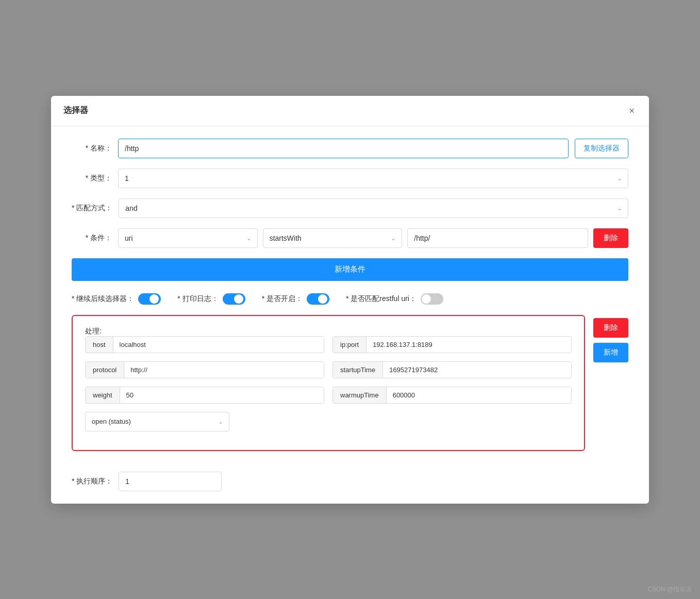 Image resolution: width=700 pixels, height=599 pixels. Describe the element at coordinates (333, 238) in the screenshot. I see `condition-field2-select: startsWith endsWith contains equals` at that location.